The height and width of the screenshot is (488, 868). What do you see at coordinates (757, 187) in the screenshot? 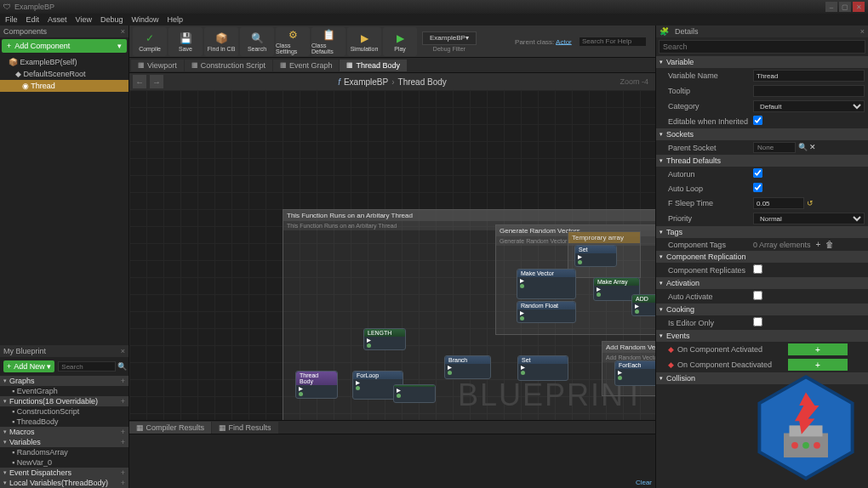
I see `autoloop-checkbox` at bounding box center [757, 187].